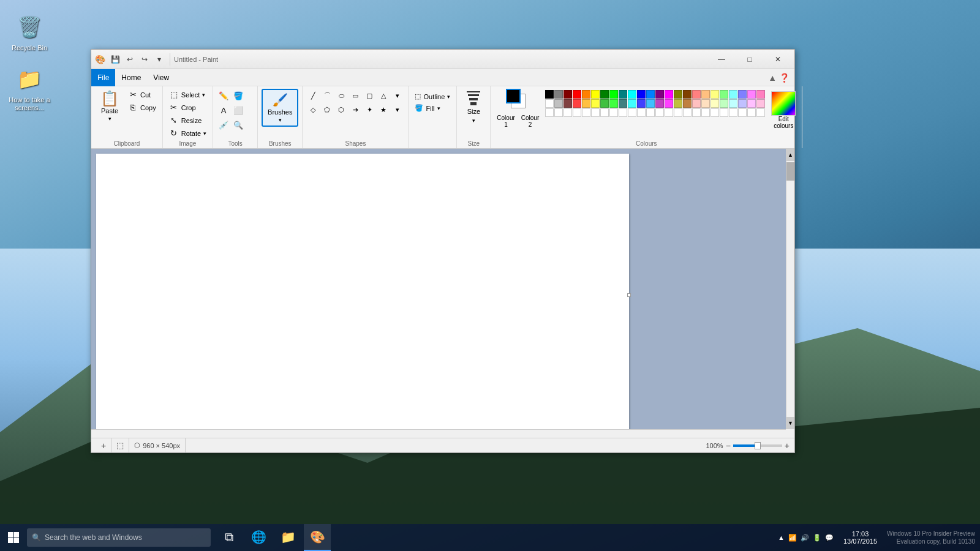 Image resolution: width=980 pixels, height=551 pixels. I want to click on rotate-button: ↻ Rotate ▾, so click(187, 133).